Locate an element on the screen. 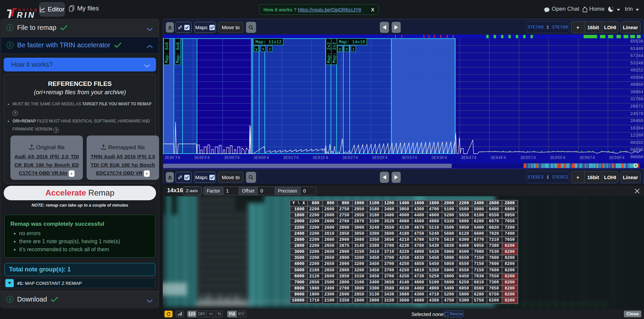  svg-text: 65536 is located at coordinates (637, 42).